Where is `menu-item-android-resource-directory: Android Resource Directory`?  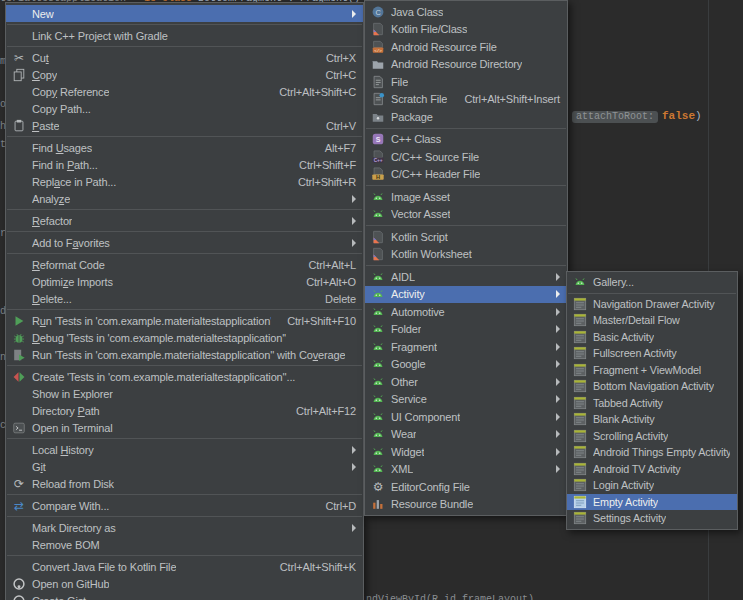 menu-item-android-resource-directory: Android Resource Directory is located at coordinates (466, 65).